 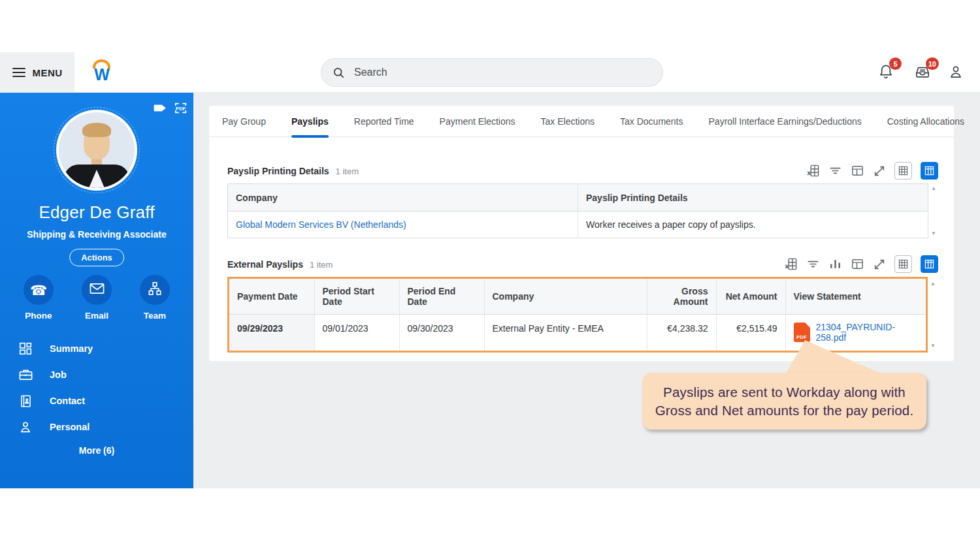 What do you see at coordinates (956, 73) in the screenshot?
I see `profile-menu-button` at bounding box center [956, 73].